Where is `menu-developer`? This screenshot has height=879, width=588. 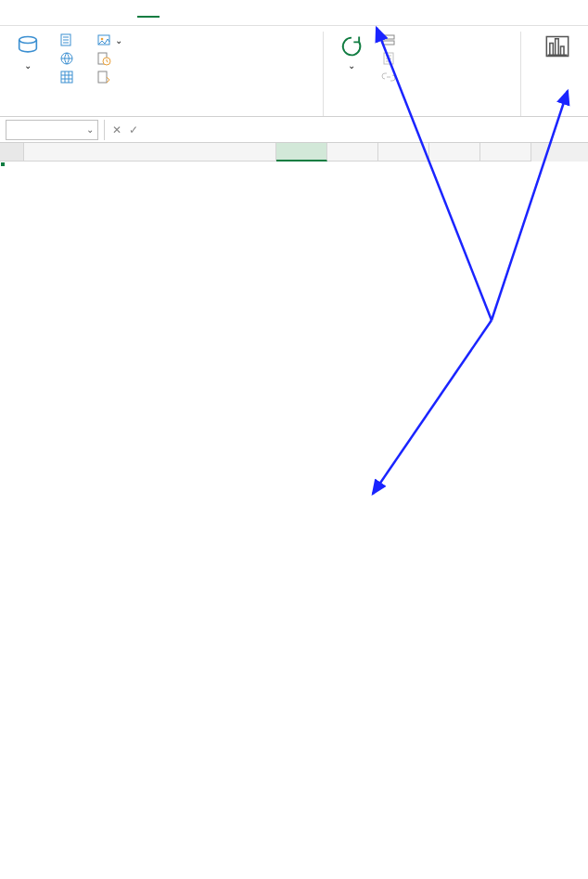 menu-developer is located at coordinates (215, 13).